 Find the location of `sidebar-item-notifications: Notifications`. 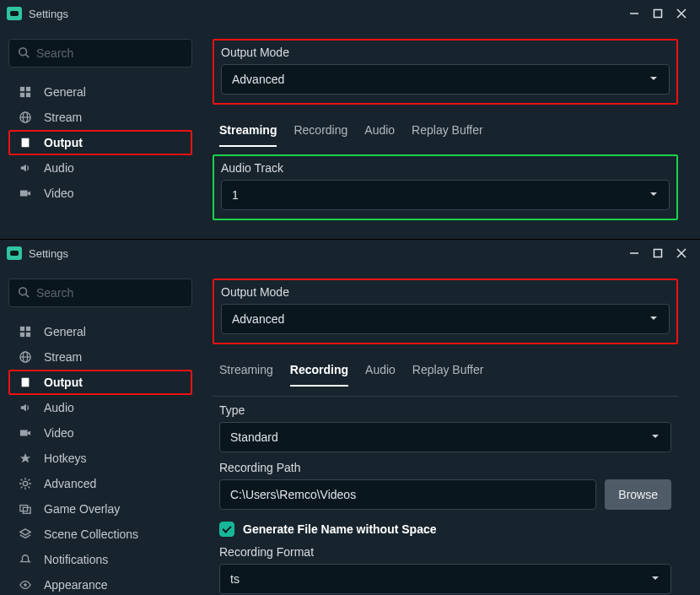

sidebar-item-notifications: Notifications is located at coordinates (100, 560).